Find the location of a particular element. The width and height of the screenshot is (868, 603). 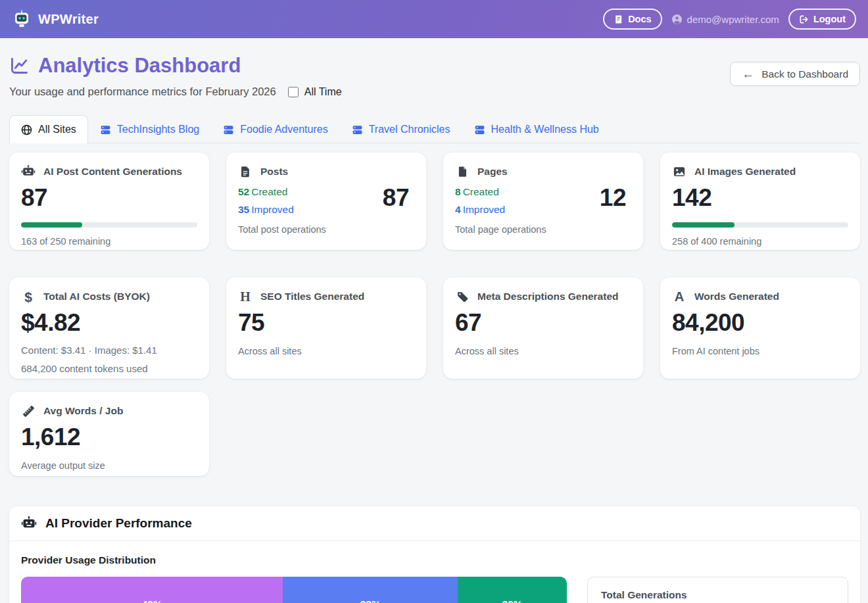

page-header: Analytics Dashboard Your usage and perfo… is located at coordinates (435, 76).